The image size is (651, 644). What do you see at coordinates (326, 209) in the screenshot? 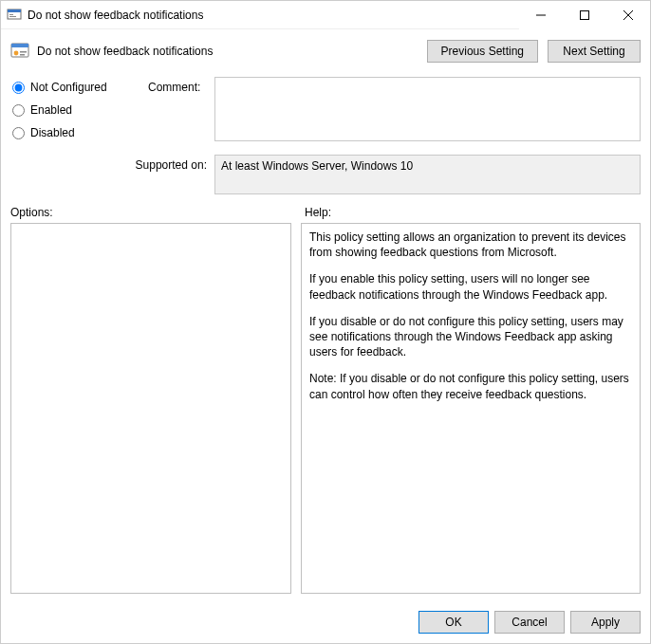
I see `columns-header: Options: Help:` at bounding box center [326, 209].